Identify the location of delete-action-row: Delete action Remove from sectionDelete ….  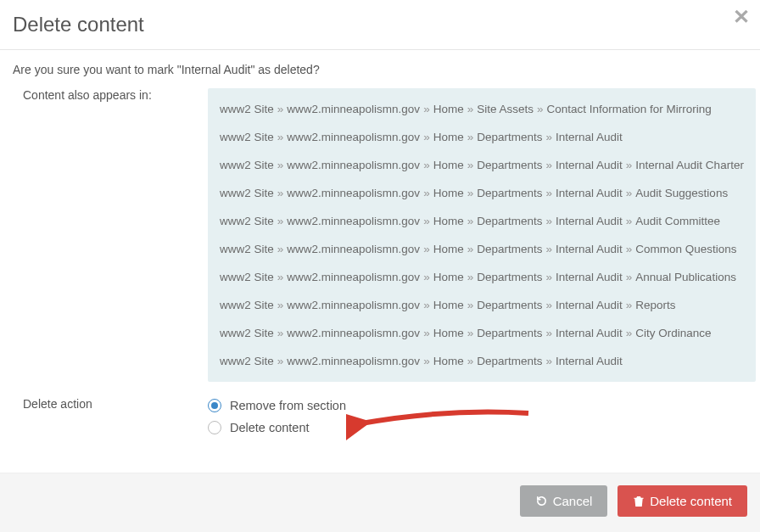
(380, 420).